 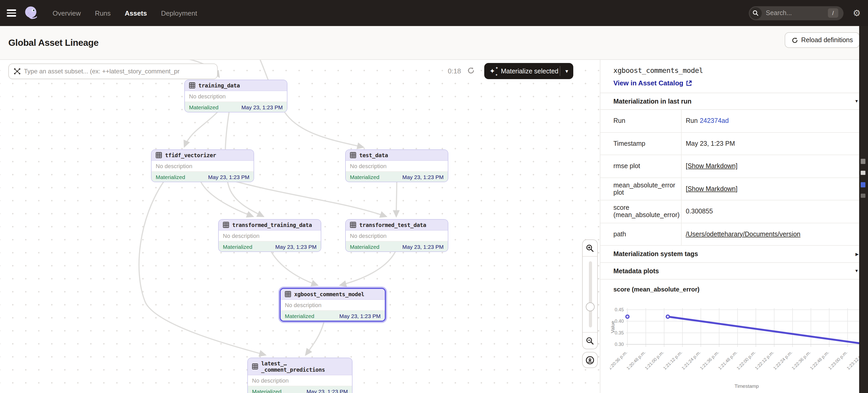 What do you see at coordinates (857, 254) in the screenshot?
I see `chevron-right-icon: ▶` at bounding box center [857, 254].